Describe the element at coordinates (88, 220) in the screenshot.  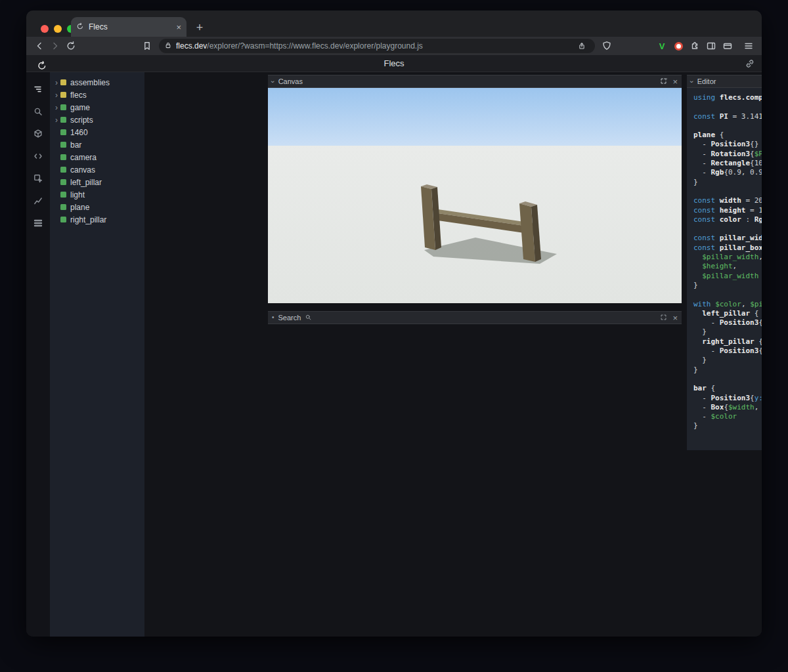
I see `entity-label: right_pillar` at that location.